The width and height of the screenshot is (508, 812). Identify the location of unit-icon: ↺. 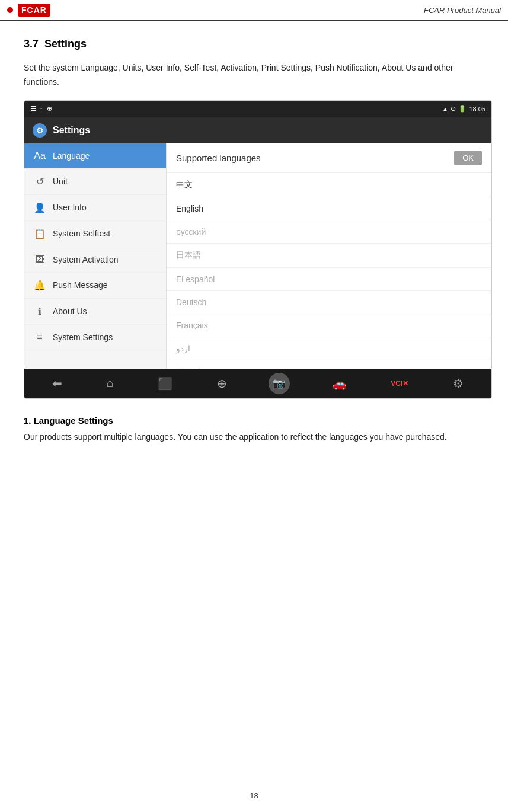
(40, 181).